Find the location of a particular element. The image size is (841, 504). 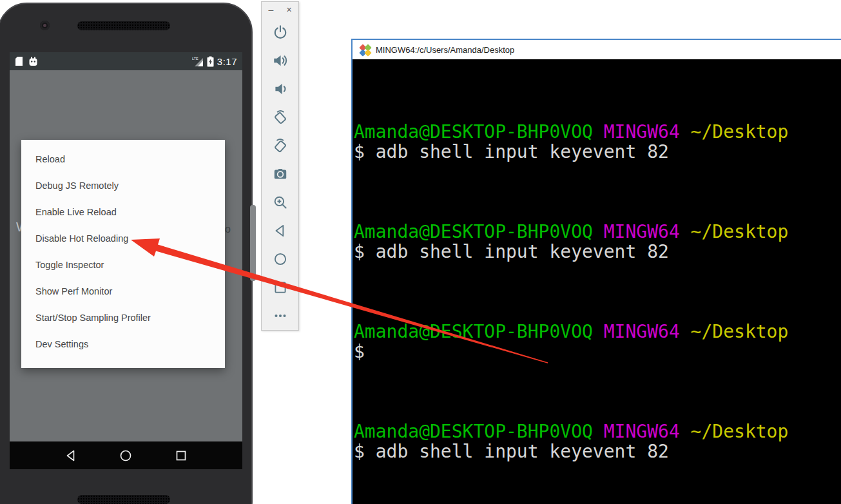

menu-item-disable-hot-reloading: Disable Hot Reloading is located at coordinates (123, 238).